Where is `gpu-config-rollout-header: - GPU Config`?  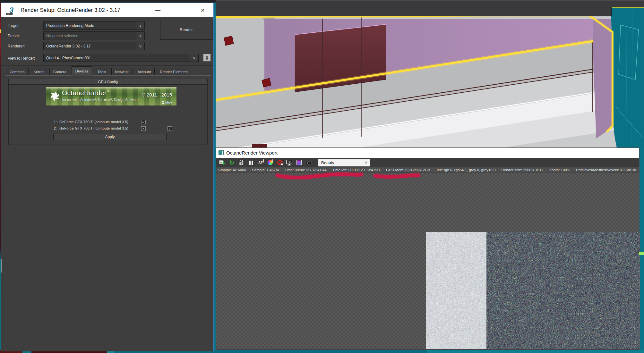 gpu-config-rollout-header: - GPU Config is located at coordinates (108, 82).